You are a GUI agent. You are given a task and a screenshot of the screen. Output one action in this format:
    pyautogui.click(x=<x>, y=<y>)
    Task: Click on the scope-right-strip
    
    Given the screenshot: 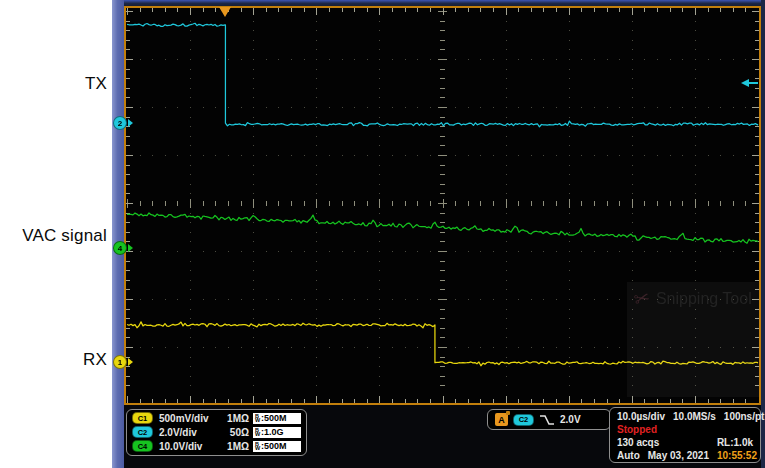 What is the action you would take?
    pyautogui.click(x=763, y=234)
    